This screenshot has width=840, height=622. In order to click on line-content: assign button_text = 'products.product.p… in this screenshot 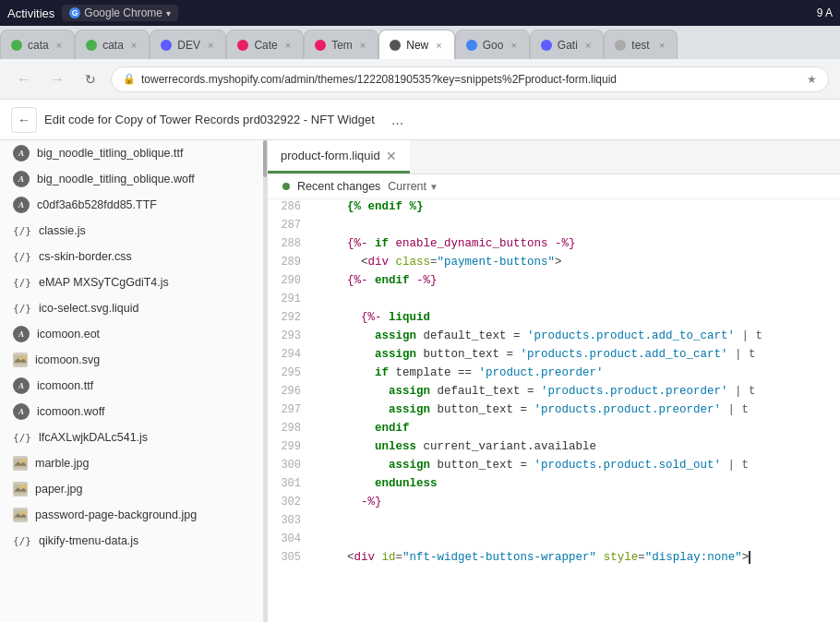, I will do `click(576, 410)`.